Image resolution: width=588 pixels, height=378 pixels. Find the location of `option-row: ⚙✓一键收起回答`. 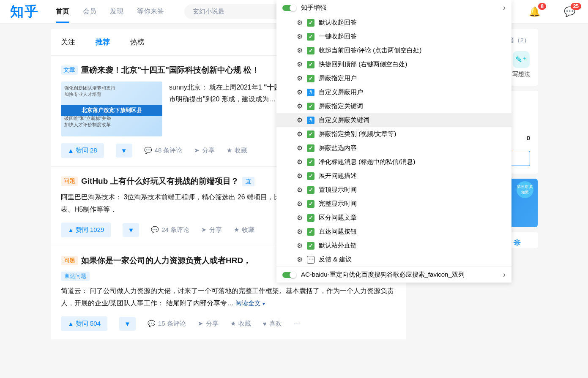

option-row: ⚙✓一键收起回答 is located at coordinates (394, 36).